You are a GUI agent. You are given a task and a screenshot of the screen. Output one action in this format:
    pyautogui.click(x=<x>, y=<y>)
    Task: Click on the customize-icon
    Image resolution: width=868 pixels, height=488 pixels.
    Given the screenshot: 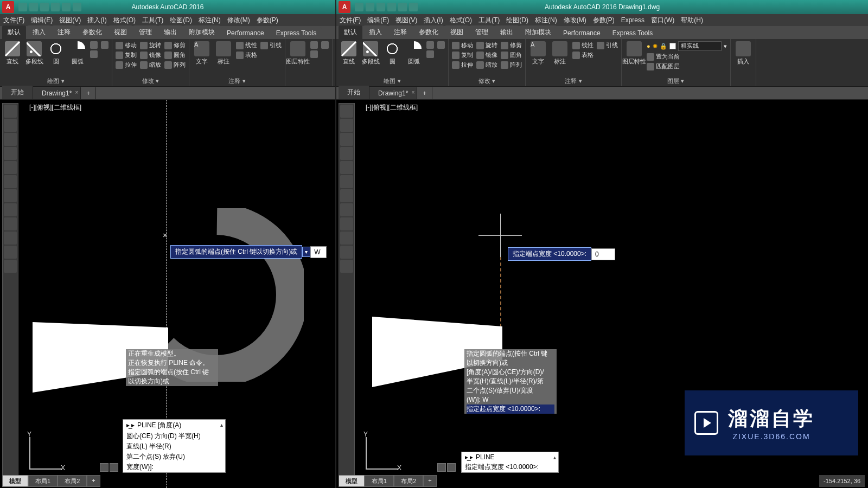 What is the action you would take?
    pyautogui.click(x=451, y=467)
    